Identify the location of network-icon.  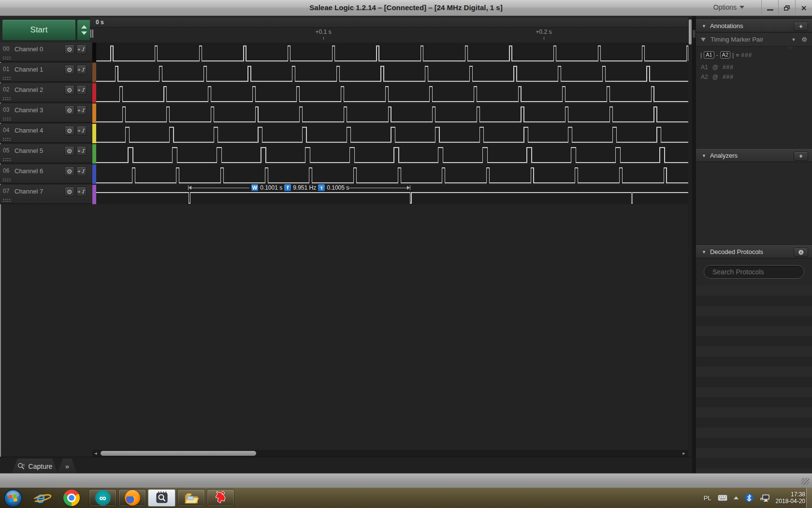
(765, 498).